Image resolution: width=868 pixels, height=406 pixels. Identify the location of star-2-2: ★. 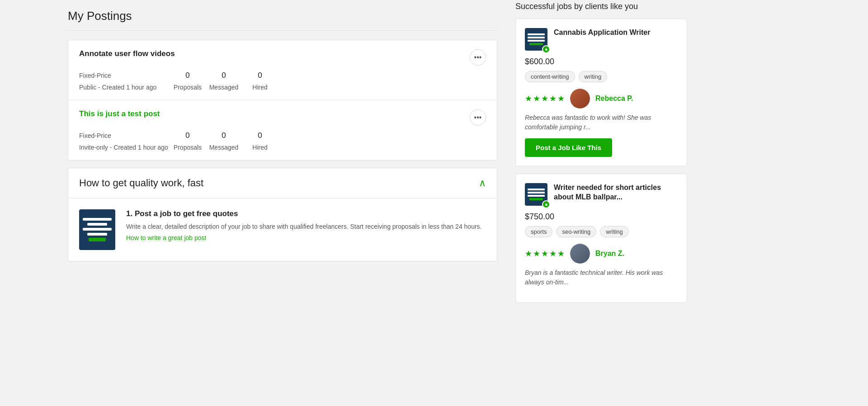
(537, 254).